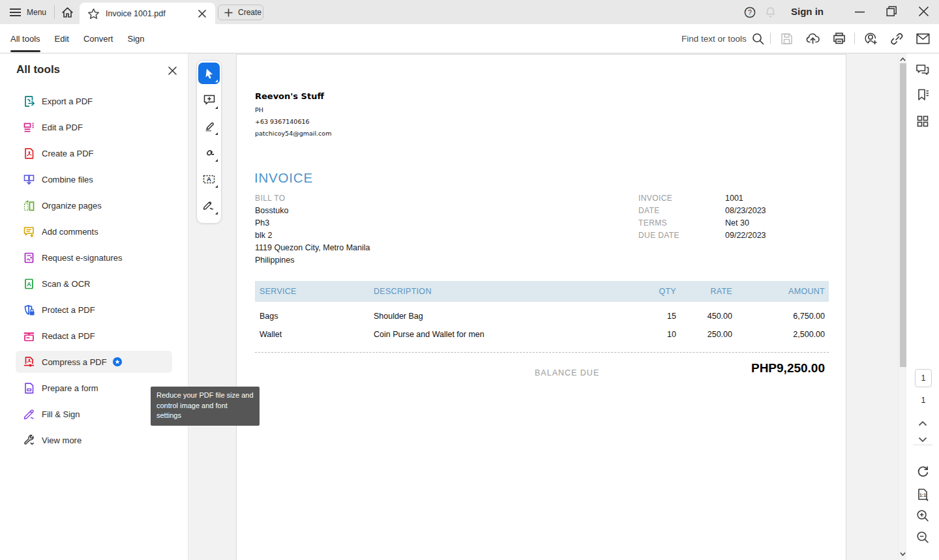  I want to click on sidebar-item-protect-pdf: Protect a PDF, so click(94, 310).